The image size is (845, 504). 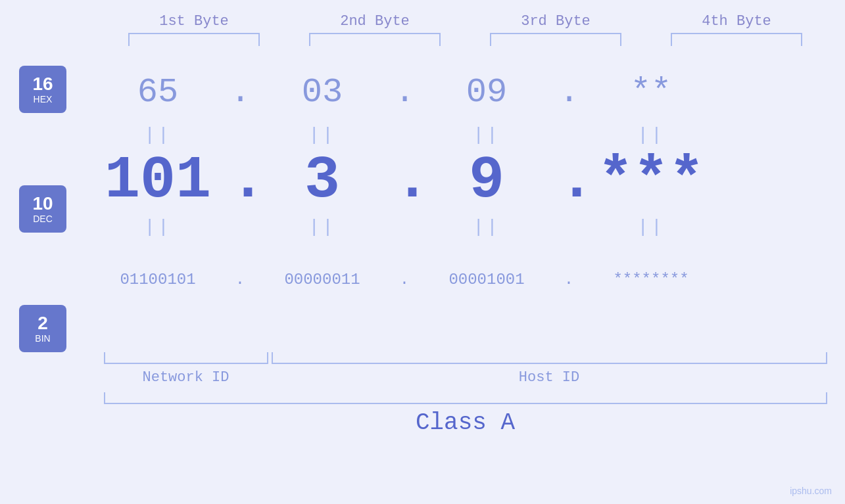 I want to click on id-labels: Network ID Host ID, so click(x=466, y=377).